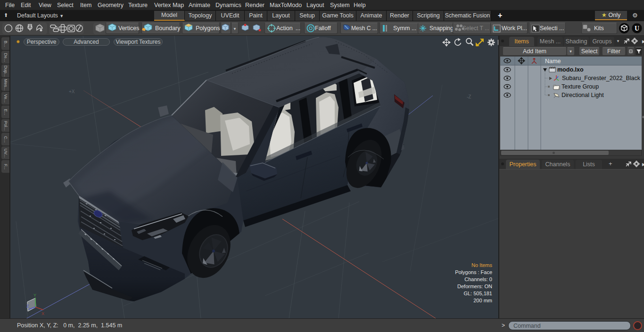  I want to click on svg-text: Texture Group, so click(580, 87).